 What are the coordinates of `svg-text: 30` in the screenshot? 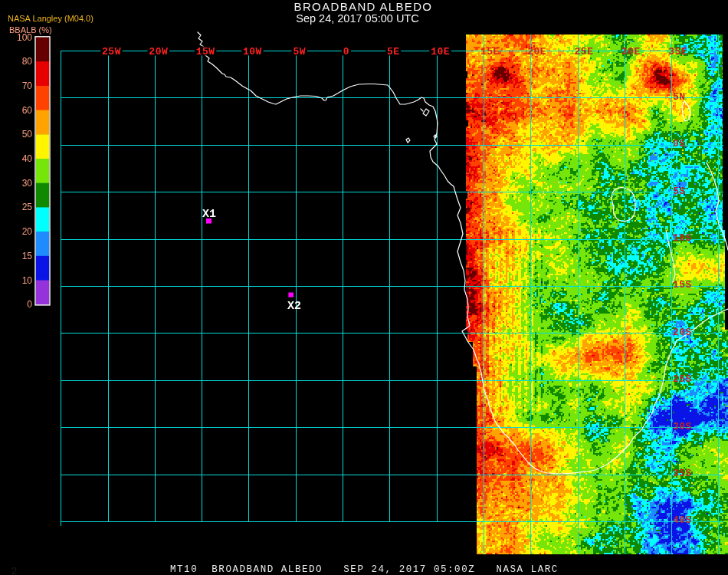 It's located at (28, 183).